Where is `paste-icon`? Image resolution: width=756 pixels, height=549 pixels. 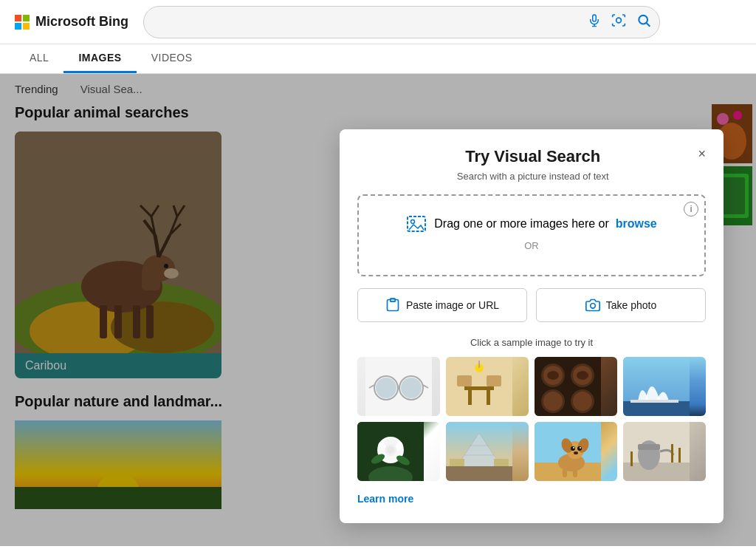
paste-icon is located at coordinates (393, 305).